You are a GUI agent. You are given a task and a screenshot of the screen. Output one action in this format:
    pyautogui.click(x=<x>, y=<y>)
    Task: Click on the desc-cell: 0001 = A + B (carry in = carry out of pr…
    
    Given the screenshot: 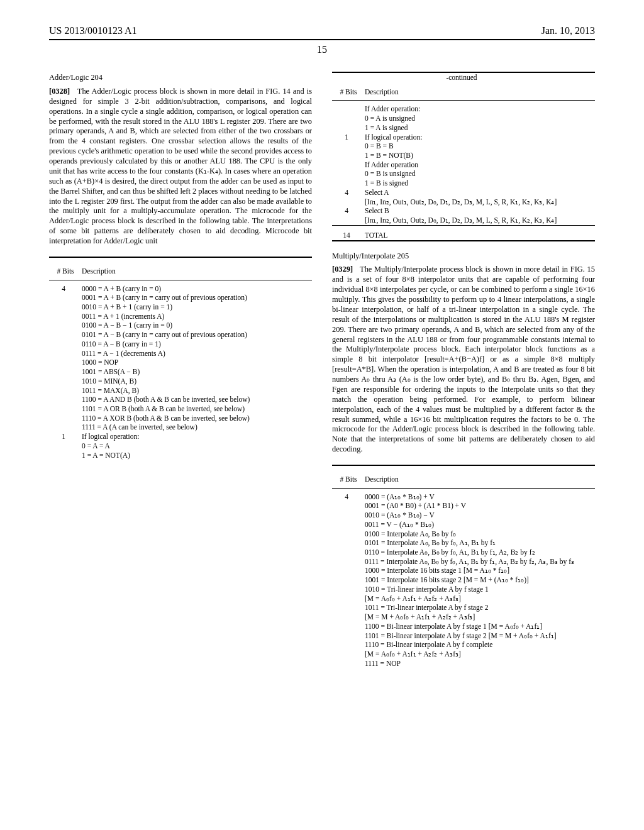 What is the action you would take?
    pyautogui.click(x=197, y=298)
    